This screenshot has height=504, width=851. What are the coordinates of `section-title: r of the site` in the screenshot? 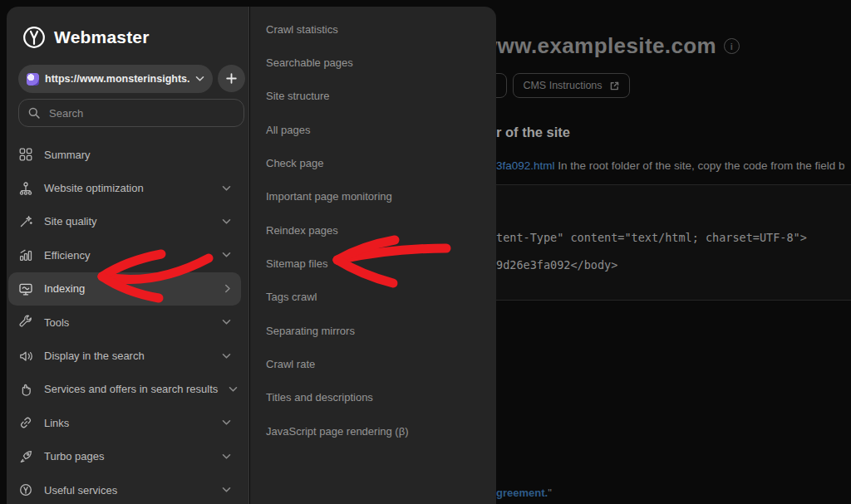 It's located at (534, 133).